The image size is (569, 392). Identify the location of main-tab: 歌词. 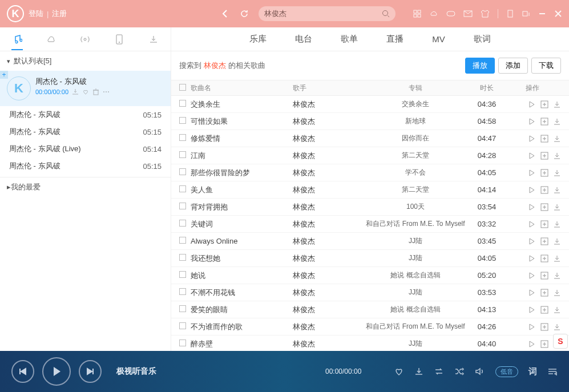
(482, 39).